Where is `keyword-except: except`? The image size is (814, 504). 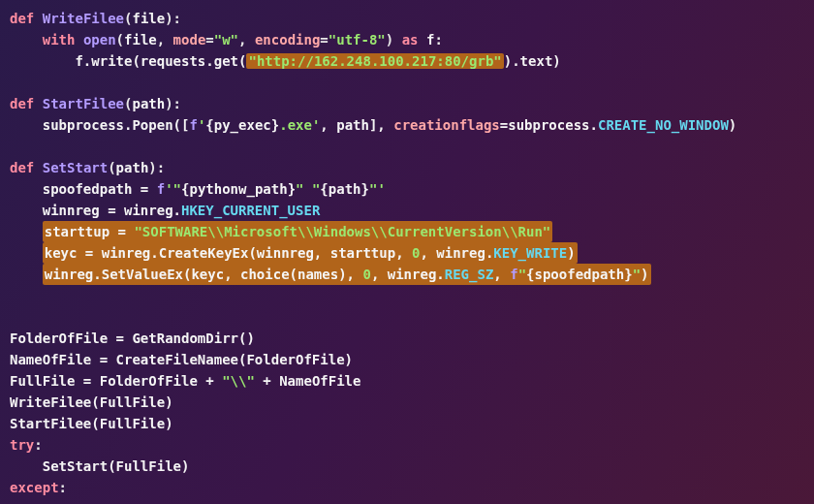
keyword-except: except is located at coordinates (35, 488).